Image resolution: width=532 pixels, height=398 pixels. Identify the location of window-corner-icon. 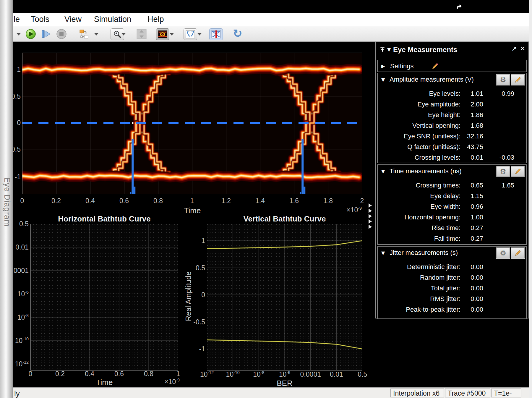
(459, 7).